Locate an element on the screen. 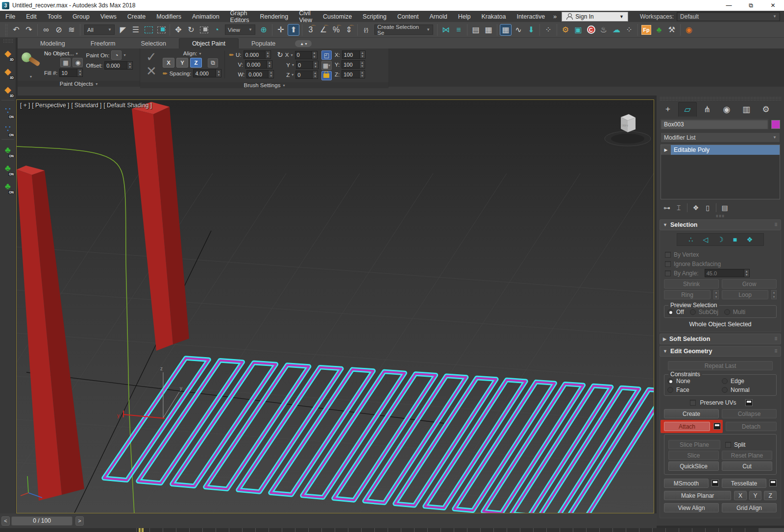 This screenshot has width=784, height=532. vegetation-export-all-icon: ♣ON is located at coordinates (8, 186).